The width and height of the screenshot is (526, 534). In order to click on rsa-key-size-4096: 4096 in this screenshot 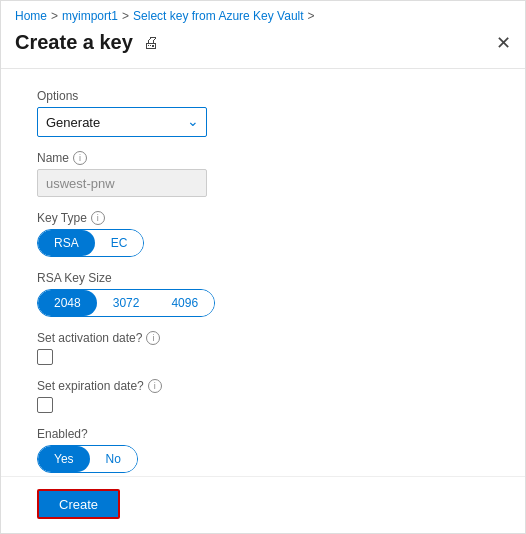, I will do `click(184, 303)`.